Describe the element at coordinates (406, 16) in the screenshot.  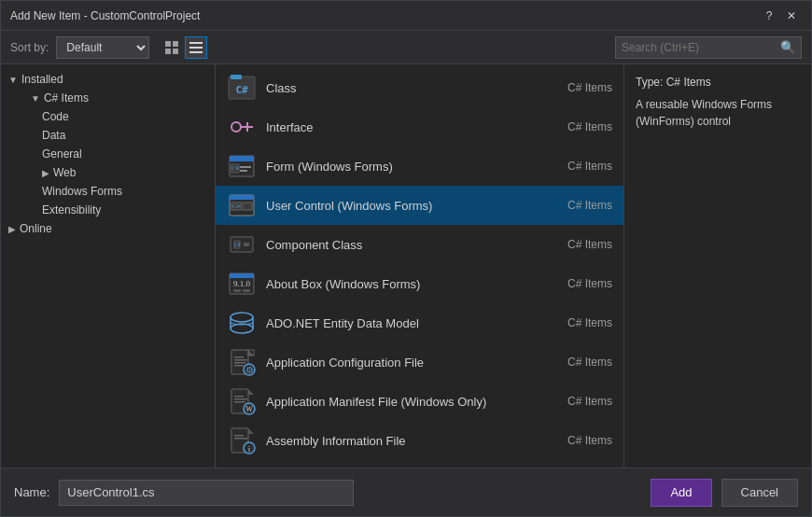
I see `title-bar: Add New Item - CustomControlProject ? ✕` at that location.